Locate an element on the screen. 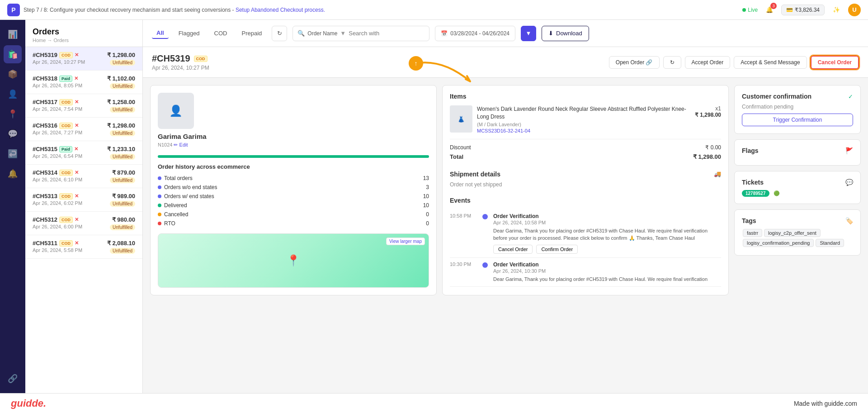 This screenshot has height=413, width=868. order-history-section: Order history across ecommerce Total ord… is located at coordinates (293, 192).